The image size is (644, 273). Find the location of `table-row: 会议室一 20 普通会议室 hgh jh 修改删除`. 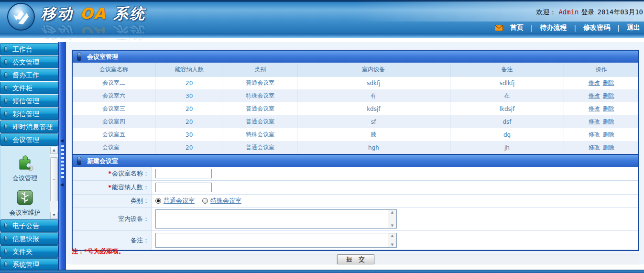

table-row: 会议室一 20 普通会议室 hgh jh 修改删除 is located at coordinates (356, 147).